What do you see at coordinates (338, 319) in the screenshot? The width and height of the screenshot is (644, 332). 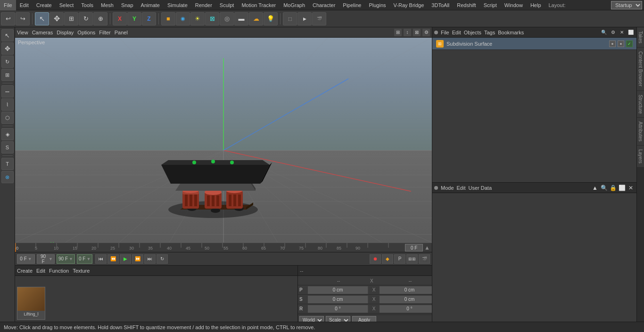 I see `scale-select: Scale` at bounding box center [338, 319].